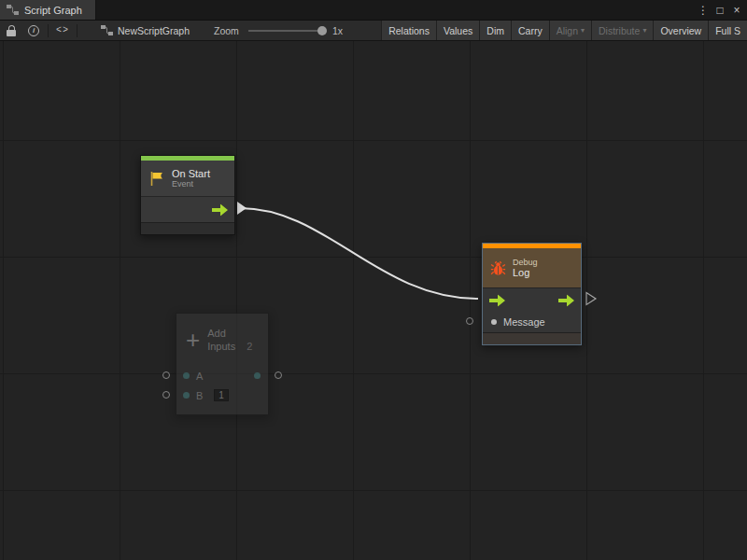 Image resolution: width=747 pixels, height=560 pixels. What do you see at coordinates (187, 375) in the screenshot?
I see `value-port-a` at bounding box center [187, 375].